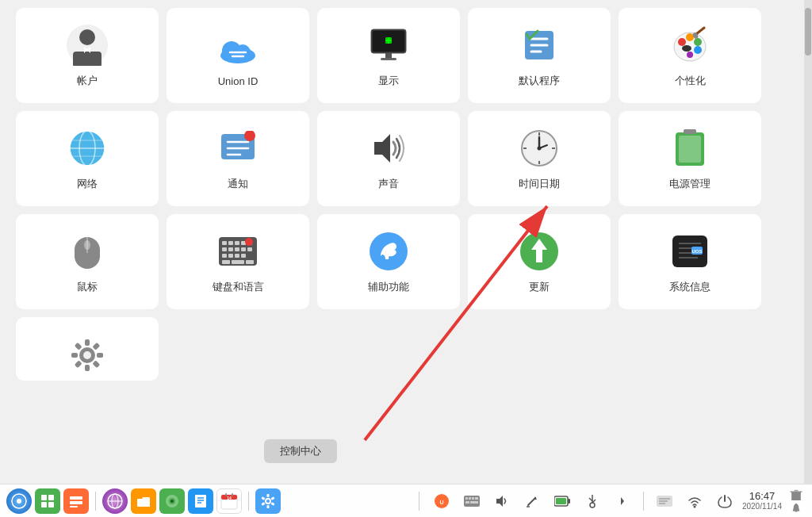 The width and height of the screenshot is (812, 517). I want to click on taskbar-docs, so click(201, 501).